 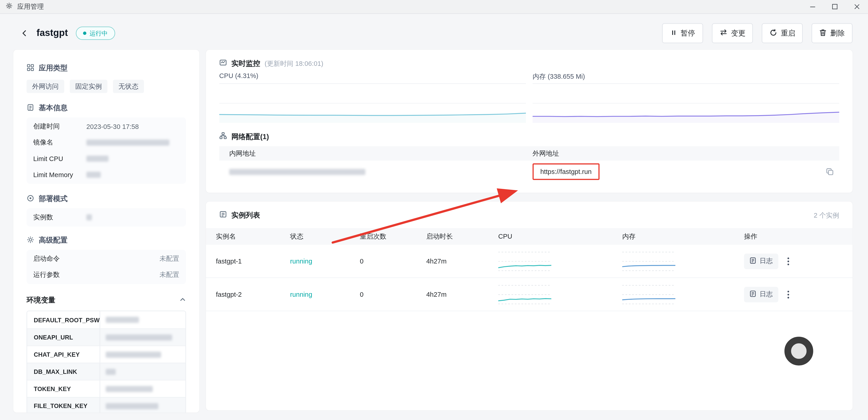 What do you see at coordinates (315, 237) in the screenshot?
I see `col-status: 状态` at bounding box center [315, 237].